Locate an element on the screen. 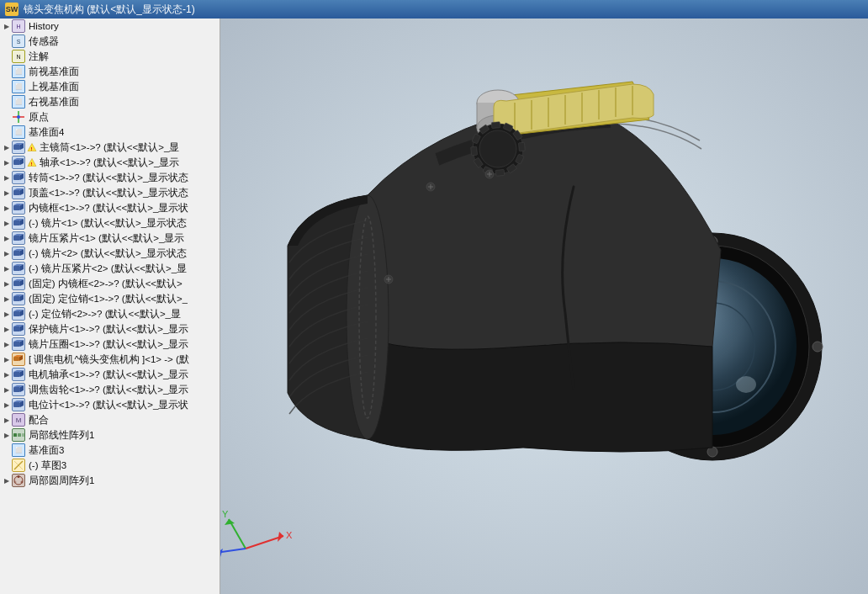 The height and width of the screenshot is (594, 868). tree-item-label: 前视基准面 is located at coordinates (54, 72).